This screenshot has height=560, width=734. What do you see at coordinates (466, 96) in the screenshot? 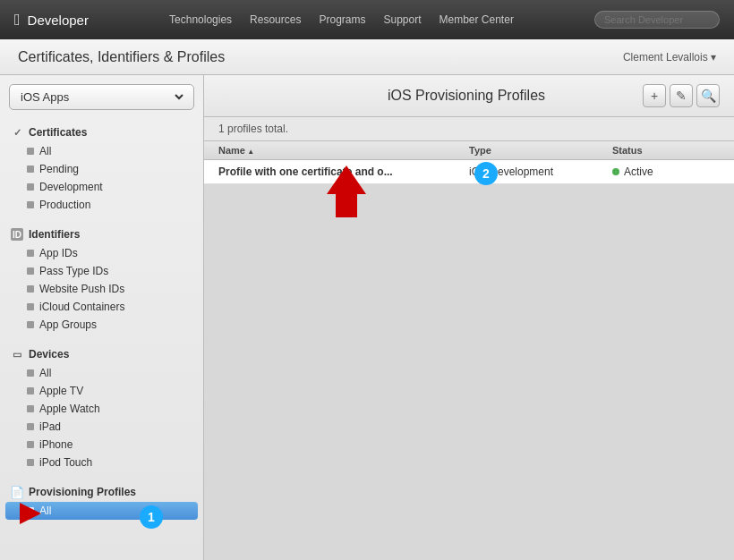
I see `content-title: iOS Provisioning Profiles` at bounding box center [466, 96].